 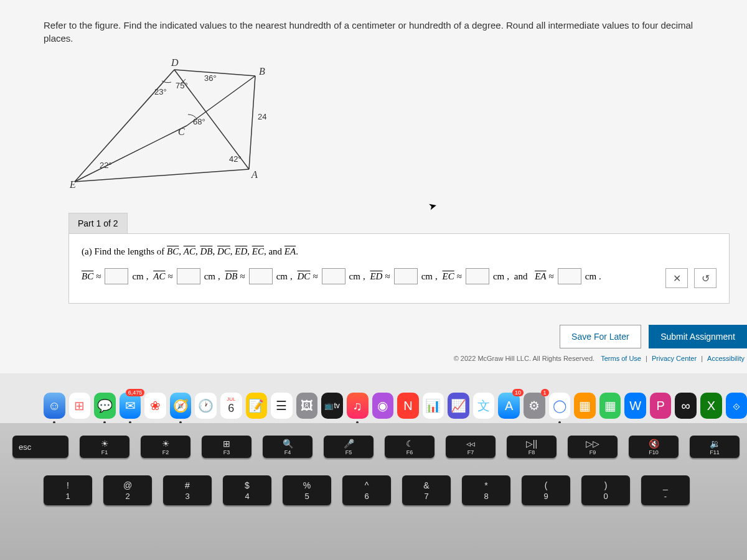 I want to click on key-6: ^6, so click(x=367, y=490).